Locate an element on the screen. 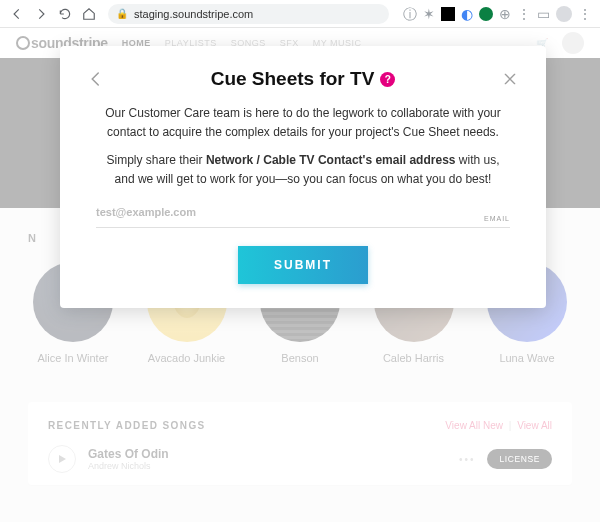 The height and width of the screenshot is (522, 600). reload-icon is located at coordinates (65, 14).